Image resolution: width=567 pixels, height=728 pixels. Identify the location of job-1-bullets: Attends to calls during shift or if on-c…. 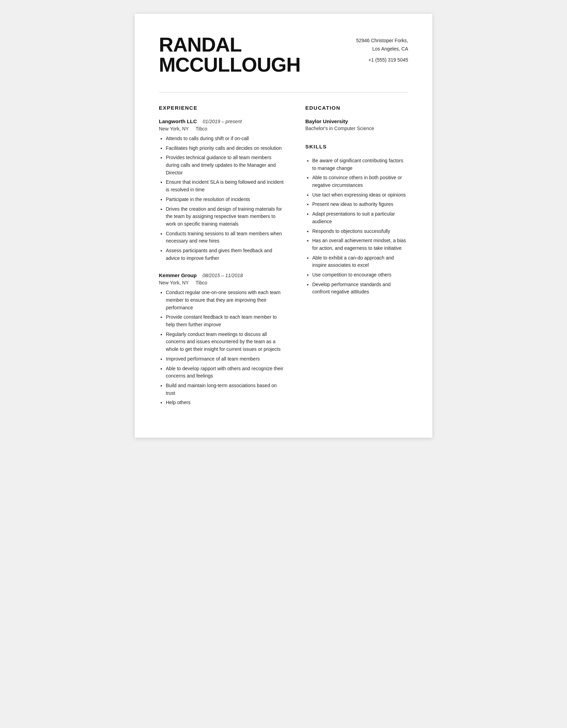
(222, 199).